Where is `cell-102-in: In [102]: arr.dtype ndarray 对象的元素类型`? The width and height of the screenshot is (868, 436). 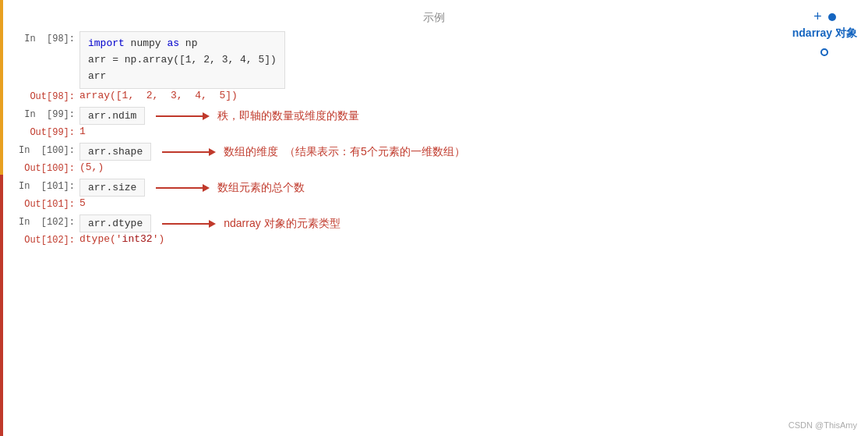
cell-102-in: In [102]: arr.dtype ndarray 对象的元素类型 is located at coordinates (434, 223).